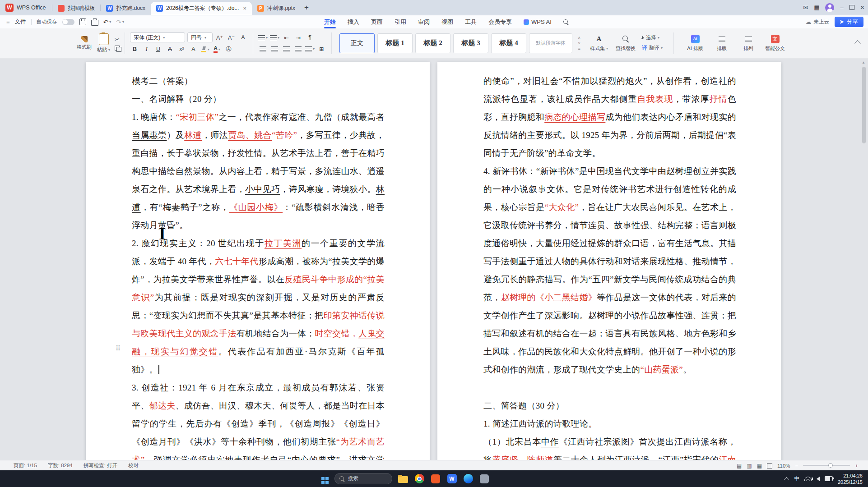 The image size is (868, 487). Describe the element at coordinates (120, 22) in the screenshot. I see `redo-button: ↷▾` at that location.